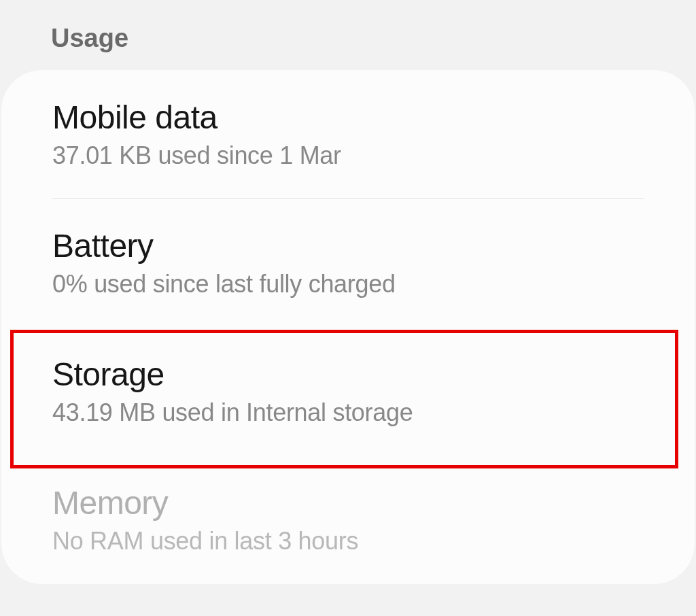 The height and width of the screenshot is (616, 696). I want to click on item-title: Memory, so click(348, 503).